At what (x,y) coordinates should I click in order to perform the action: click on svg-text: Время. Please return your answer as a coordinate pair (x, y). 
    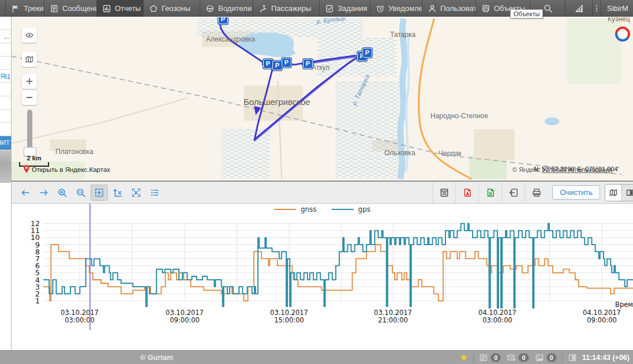
    Looking at the image, I should click on (624, 305).